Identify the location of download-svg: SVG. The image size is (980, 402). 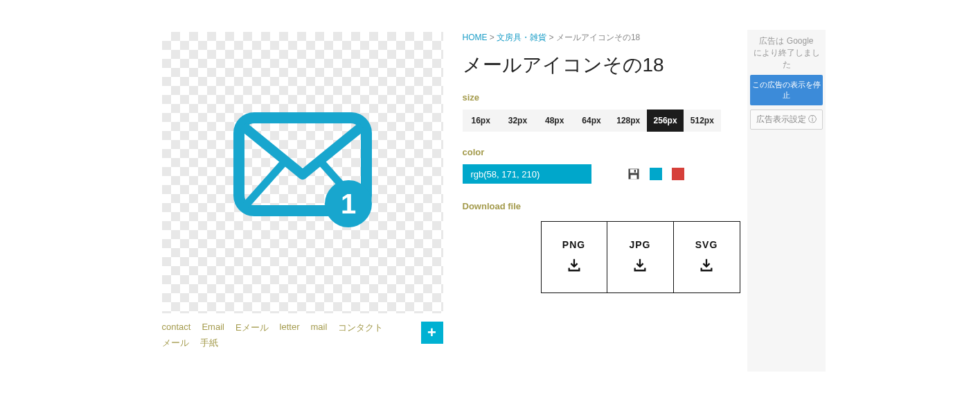
(707, 257).